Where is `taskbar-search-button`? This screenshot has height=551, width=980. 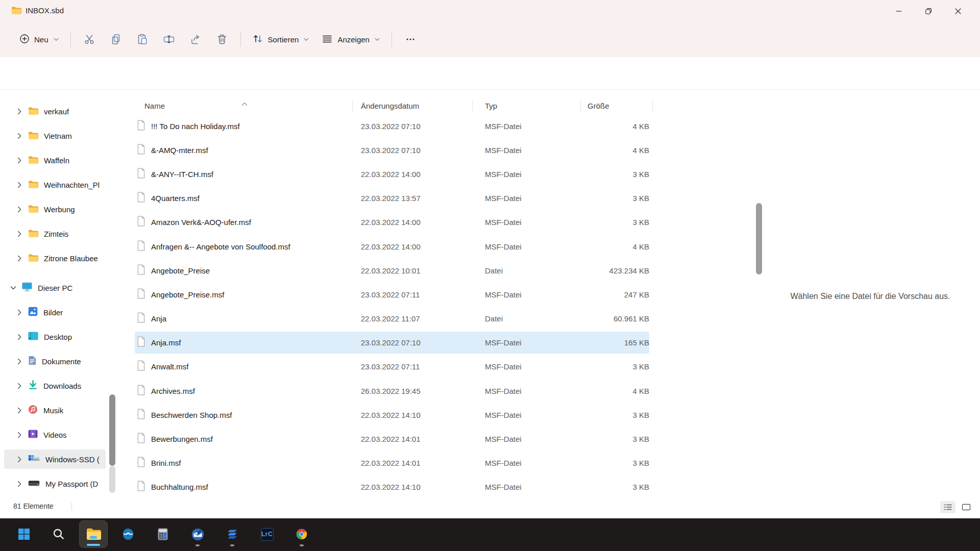
taskbar-search-button is located at coordinates (59, 534).